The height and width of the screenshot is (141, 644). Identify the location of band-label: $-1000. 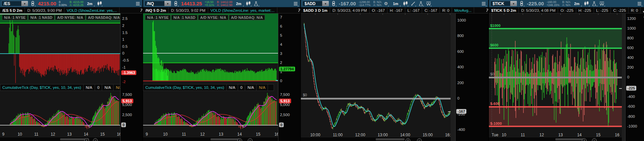
(496, 124).